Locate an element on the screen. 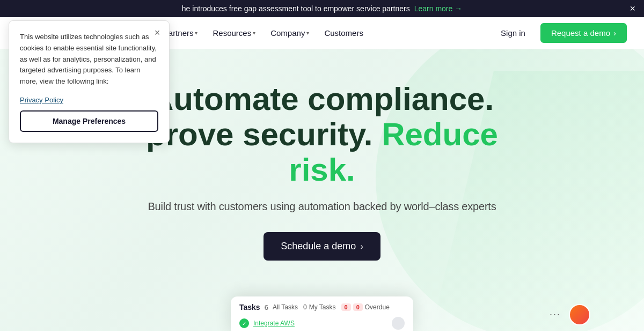  announcement-link: Learn more → is located at coordinates (438, 9).